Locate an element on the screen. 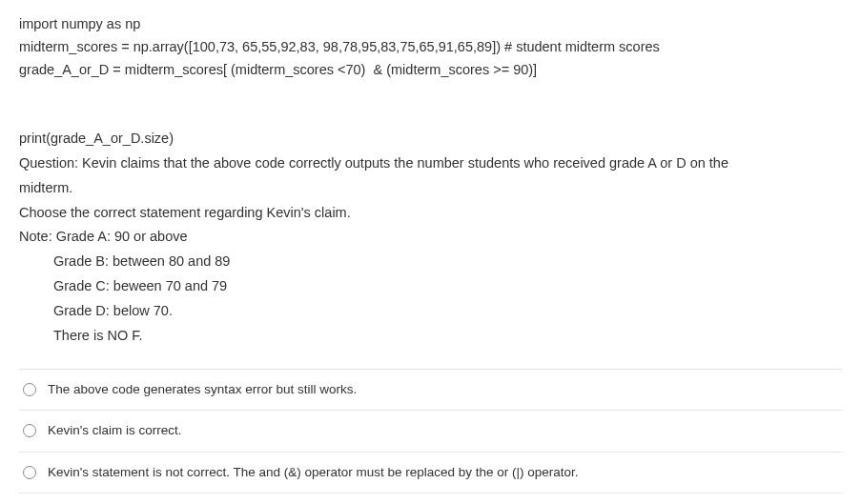 Image resolution: width=861 pixels, height=504 pixels. option-3-label: Kevin's statement is not correct. The an… is located at coordinates (442, 473).